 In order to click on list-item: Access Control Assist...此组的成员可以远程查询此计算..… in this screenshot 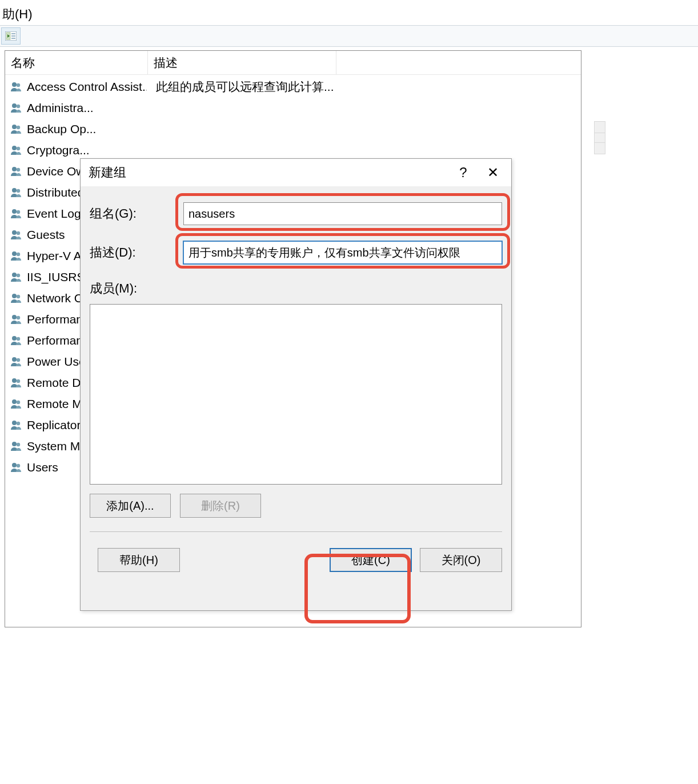, I will do `click(293, 87)`.